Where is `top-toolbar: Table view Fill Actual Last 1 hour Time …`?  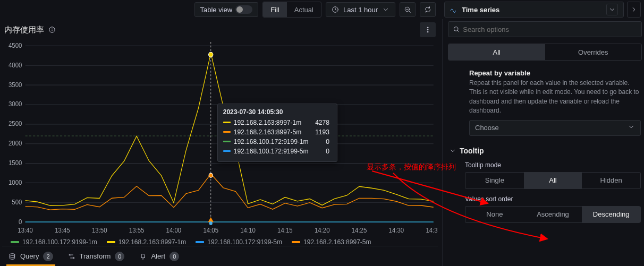 top-toolbar: Table view Fill Actual Last 1 hour Time … is located at coordinates (322, 10).